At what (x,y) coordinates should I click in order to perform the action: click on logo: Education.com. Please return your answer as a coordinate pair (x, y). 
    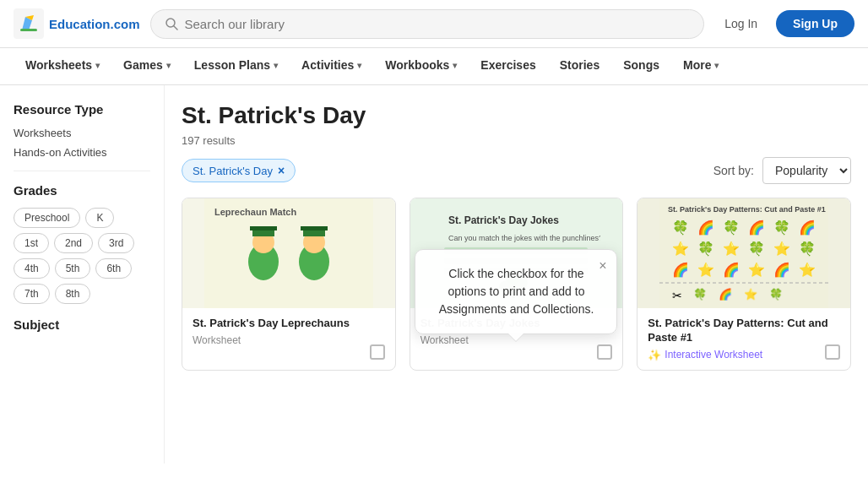
    Looking at the image, I should click on (77, 24).